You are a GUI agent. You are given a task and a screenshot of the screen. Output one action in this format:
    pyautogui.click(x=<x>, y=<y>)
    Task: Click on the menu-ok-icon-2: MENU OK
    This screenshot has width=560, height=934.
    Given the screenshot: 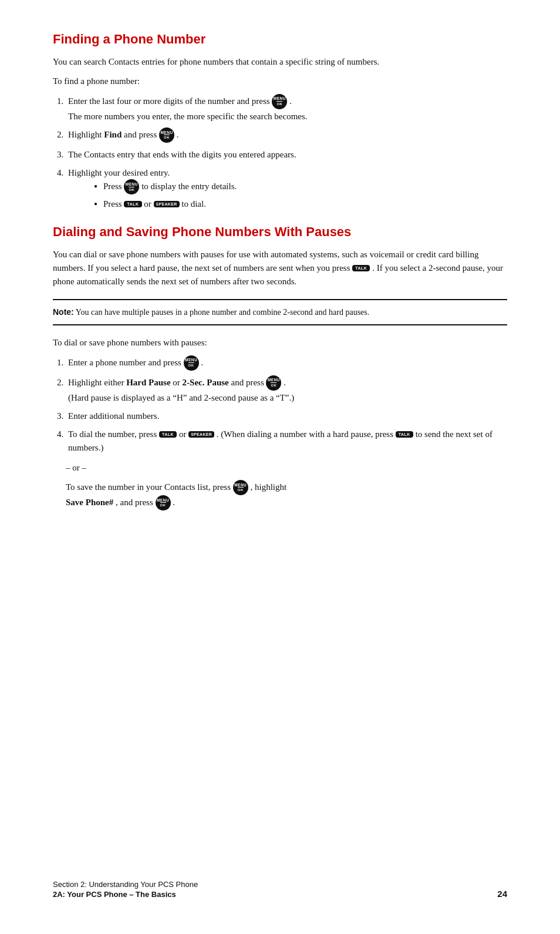 What is the action you would take?
    pyautogui.click(x=167, y=135)
    